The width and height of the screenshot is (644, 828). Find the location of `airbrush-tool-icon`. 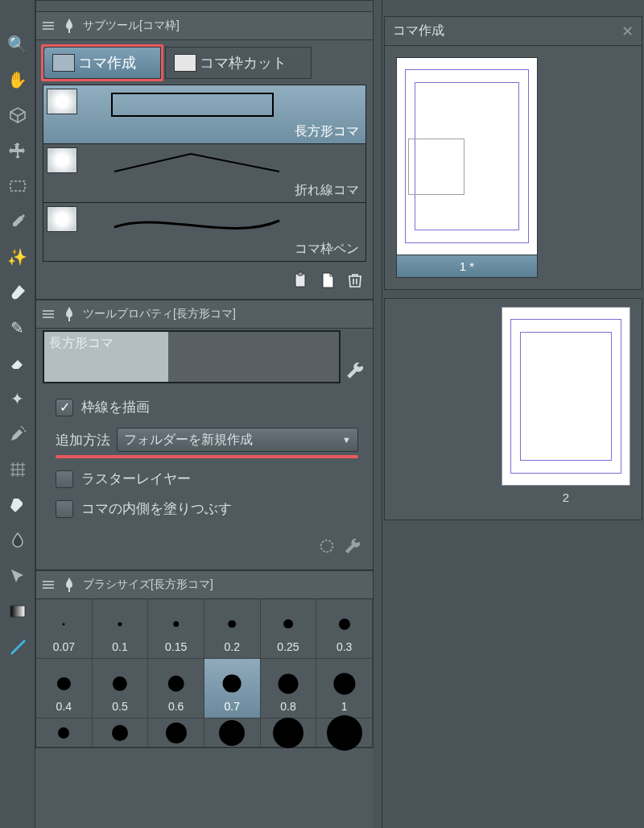

airbrush-tool-icon is located at coordinates (18, 434).